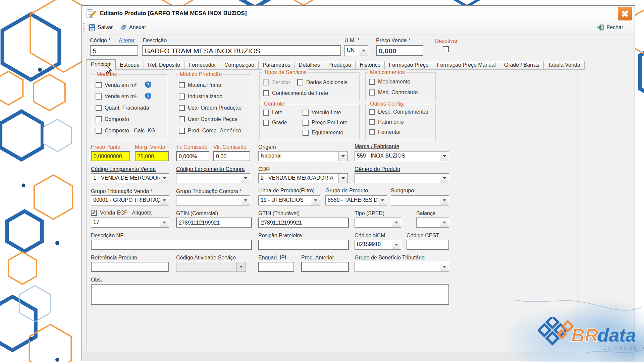 This screenshot has width=644, height=362. I want to click on referencia-produto-input, so click(130, 267).